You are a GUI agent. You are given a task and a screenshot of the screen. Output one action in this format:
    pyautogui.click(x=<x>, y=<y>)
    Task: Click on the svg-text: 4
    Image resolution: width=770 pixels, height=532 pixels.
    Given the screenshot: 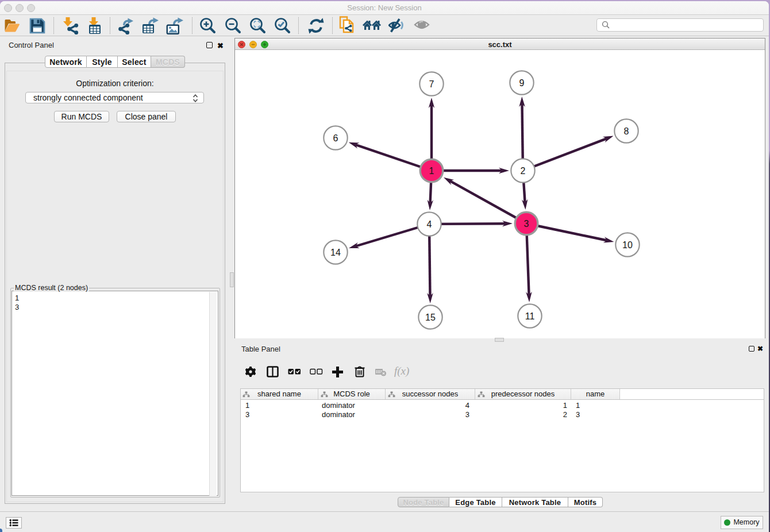 What is the action you would take?
    pyautogui.click(x=430, y=224)
    